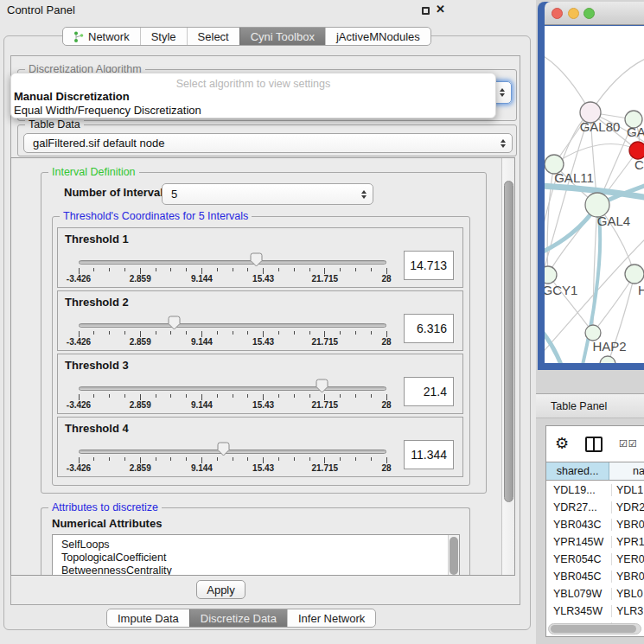 The image size is (644, 644). Describe the element at coordinates (562, 443) in the screenshot. I see `gear-icon: ⚙` at that location.